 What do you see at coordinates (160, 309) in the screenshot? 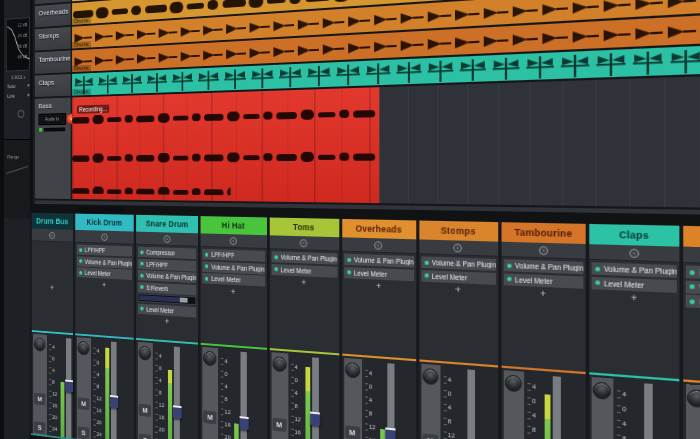
I see `plugin-label: Level Meter` at bounding box center [160, 309].